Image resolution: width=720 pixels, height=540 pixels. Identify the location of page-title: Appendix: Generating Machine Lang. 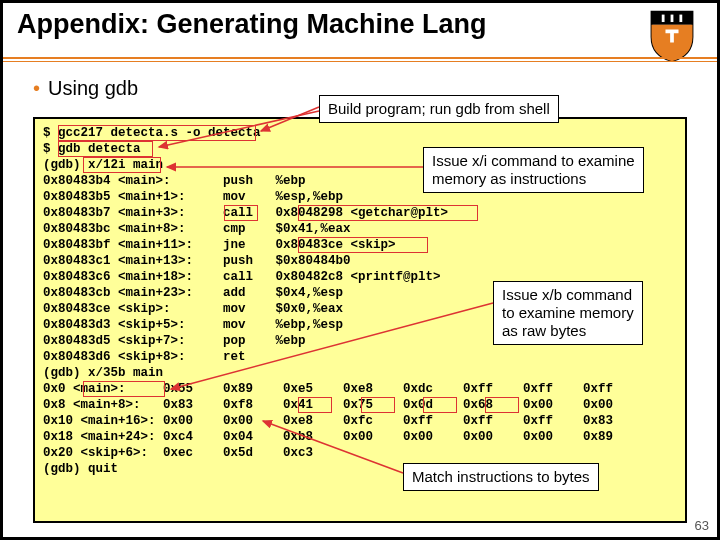
(252, 24).